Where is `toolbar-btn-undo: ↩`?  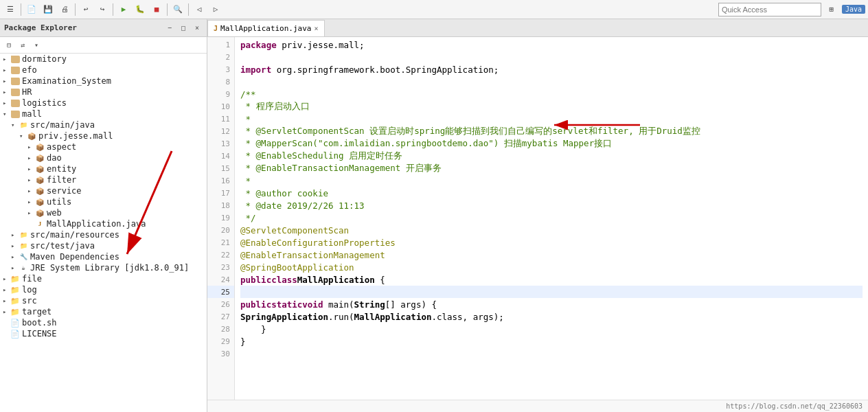
toolbar-btn-undo: ↩ is located at coordinates (86, 10).